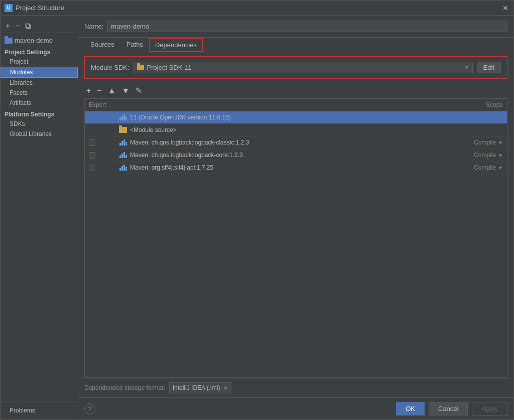 The image size is (514, 420). What do you see at coordinates (39, 72) in the screenshot?
I see `sidebar-item-modules: Modules` at bounding box center [39, 72].